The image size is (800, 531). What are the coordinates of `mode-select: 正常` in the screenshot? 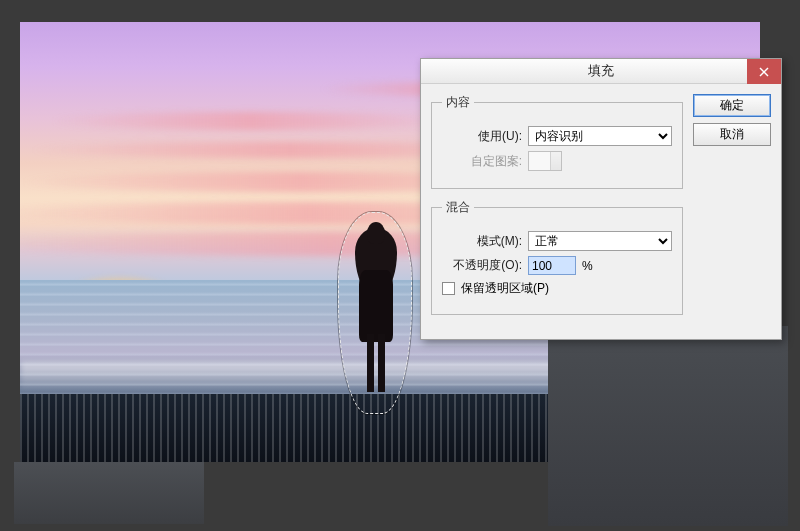 It's located at (600, 241).